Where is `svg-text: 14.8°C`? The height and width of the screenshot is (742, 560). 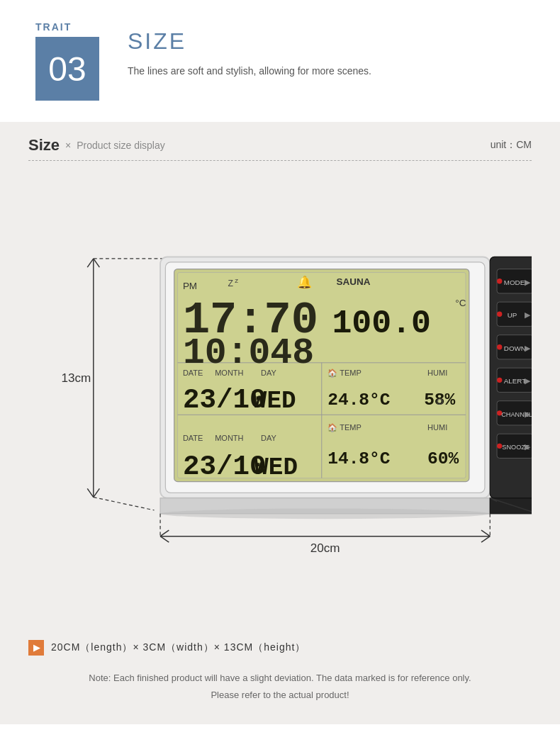
svg-text: 14.8°C is located at coordinates (359, 459).